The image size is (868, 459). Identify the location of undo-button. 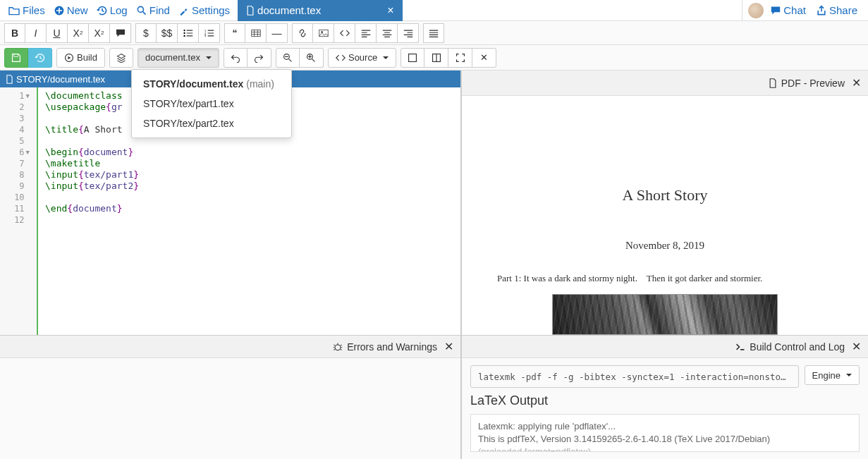
(236, 58).